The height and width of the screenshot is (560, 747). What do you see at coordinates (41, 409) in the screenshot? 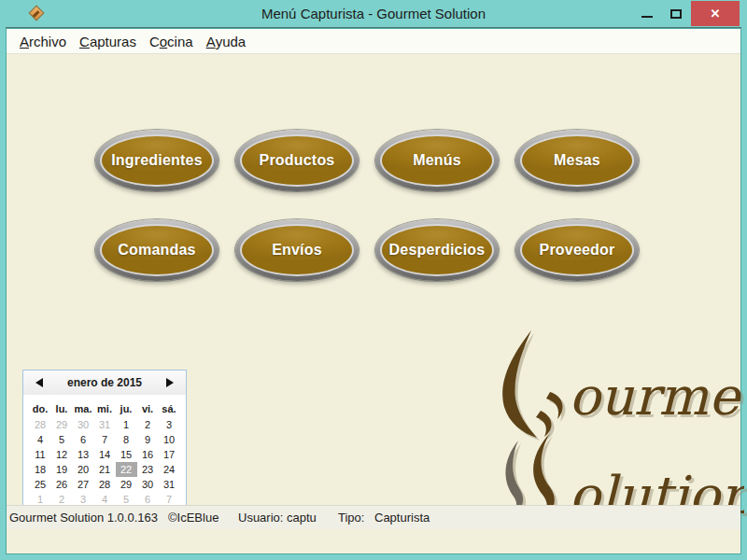
I see `calendar-dayname: do.` at bounding box center [41, 409].